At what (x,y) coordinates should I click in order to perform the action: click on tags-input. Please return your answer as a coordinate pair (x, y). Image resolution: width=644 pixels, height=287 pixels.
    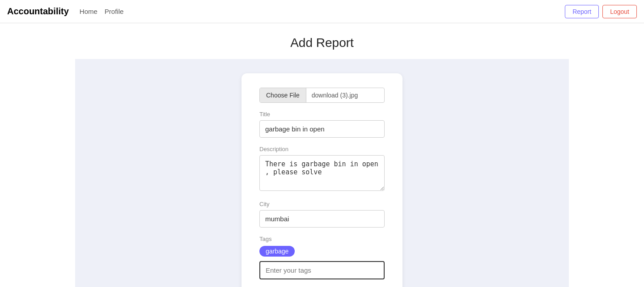
    Looking at the image, I should click on (322, 270).